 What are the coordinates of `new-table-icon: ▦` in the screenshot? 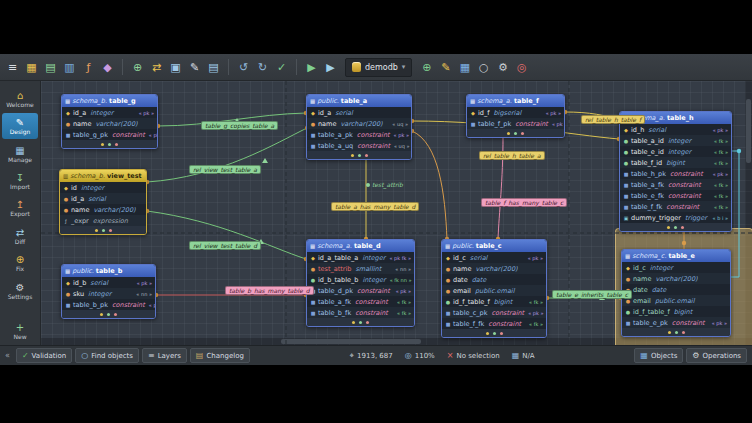 It's located at (32, 68).